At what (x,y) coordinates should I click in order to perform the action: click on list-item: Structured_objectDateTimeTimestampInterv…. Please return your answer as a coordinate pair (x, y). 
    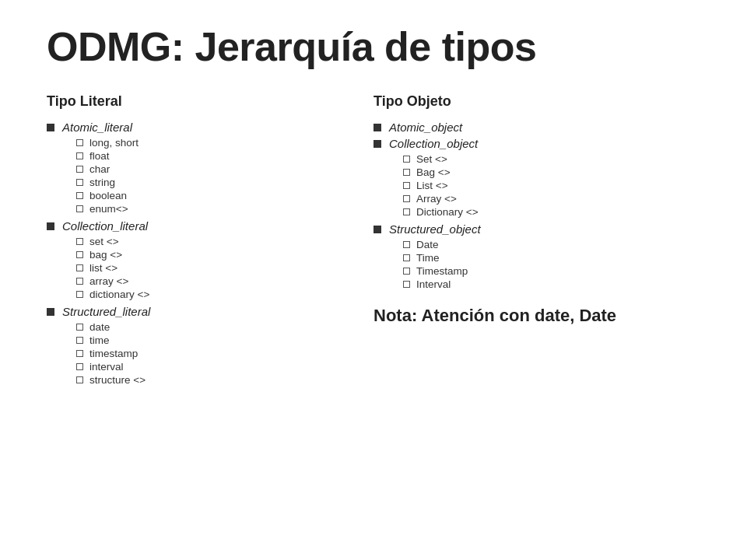
    Looking at the image, I should click on (529, 257).